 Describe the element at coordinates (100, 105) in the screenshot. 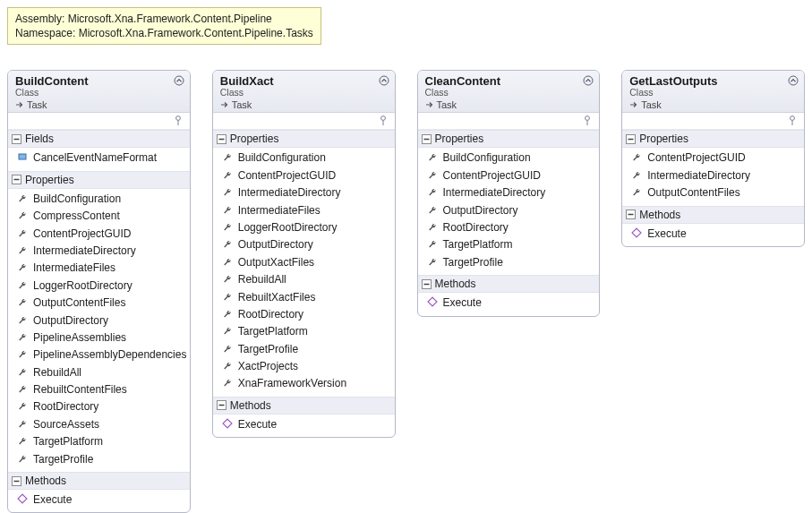

I see `base-class-row: Task` at that location.